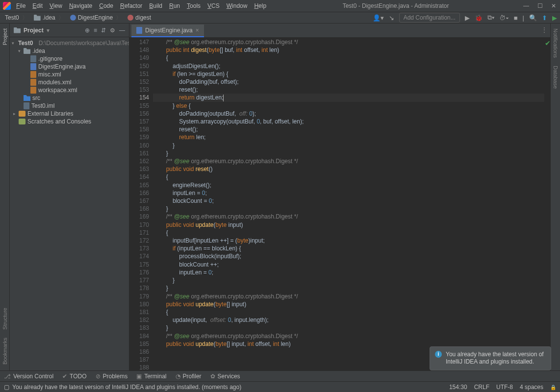  I want to click on tool-project-tab: Project, so click(5, 37).